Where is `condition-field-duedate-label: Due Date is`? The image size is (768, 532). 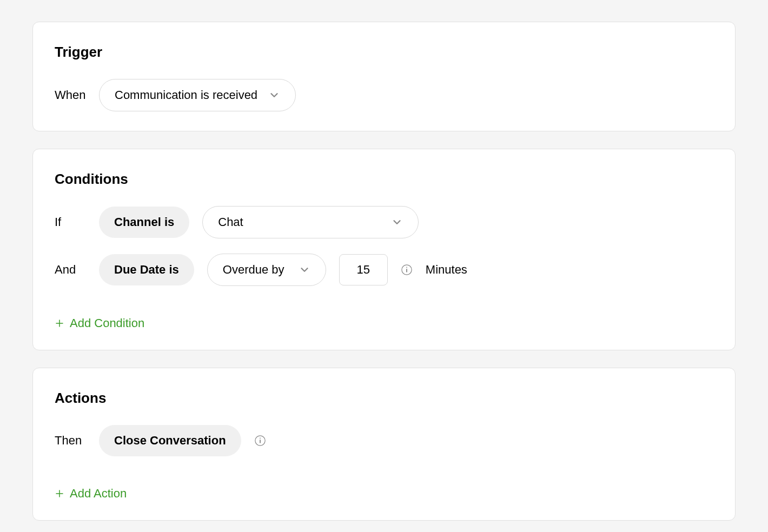 condition-field-duedate-label: Due Date is is located at coordinates (147, 270).